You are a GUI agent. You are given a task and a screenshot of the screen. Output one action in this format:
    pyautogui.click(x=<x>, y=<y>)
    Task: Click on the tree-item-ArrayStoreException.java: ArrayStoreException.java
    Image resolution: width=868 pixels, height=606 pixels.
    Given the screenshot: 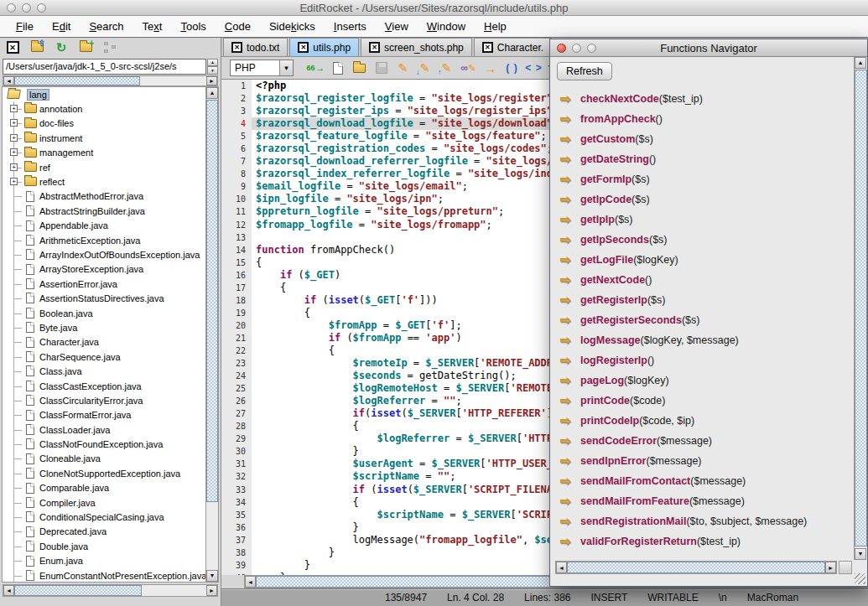 What is the action you would take?
    pyautogui.click(x=104, y=270)
    